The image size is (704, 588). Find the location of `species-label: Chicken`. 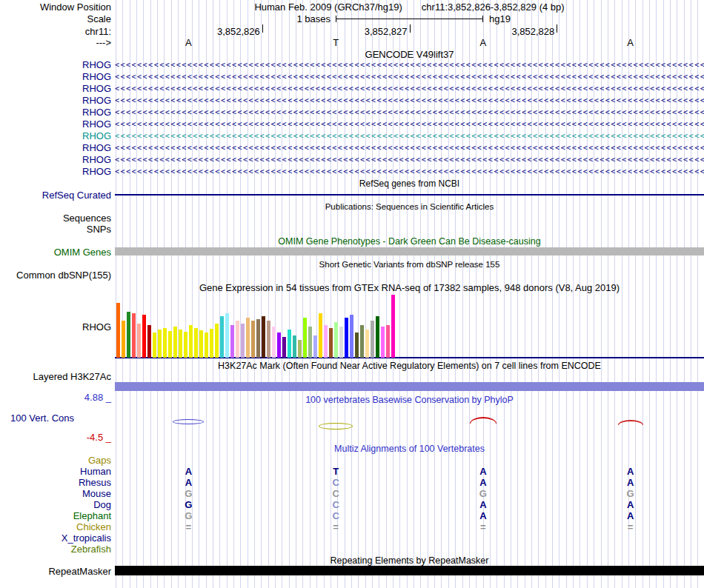

species-label: Chicken is located at coordinates (56, 527).